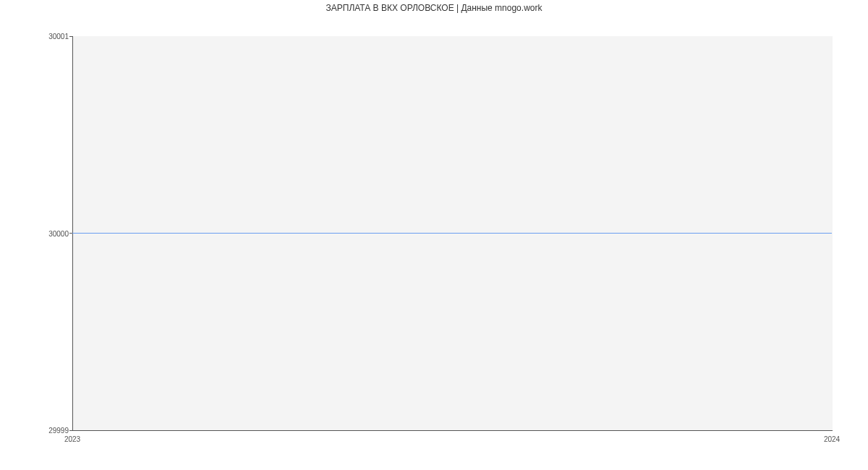 The height and width of the screenshot is (470, 868). Describe the element at coordinates (36, 431) in the screenshot. I see `y-tick-label: 29999` at that location.